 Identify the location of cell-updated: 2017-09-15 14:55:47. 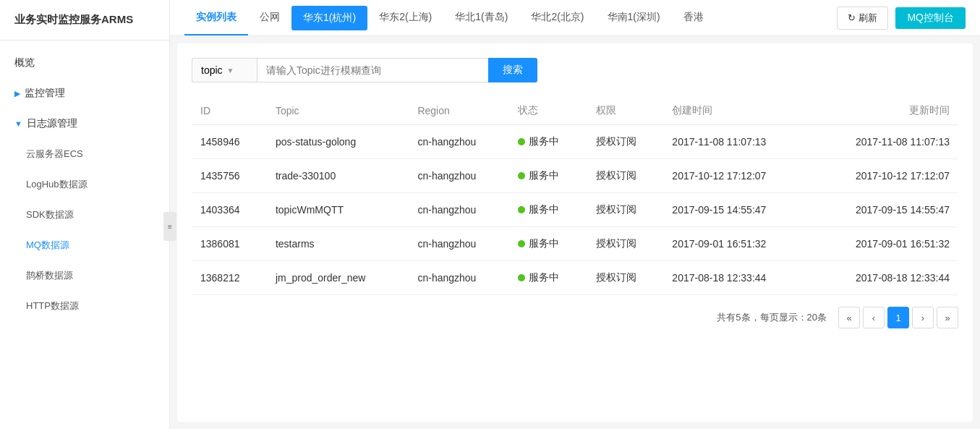
(885, 210).